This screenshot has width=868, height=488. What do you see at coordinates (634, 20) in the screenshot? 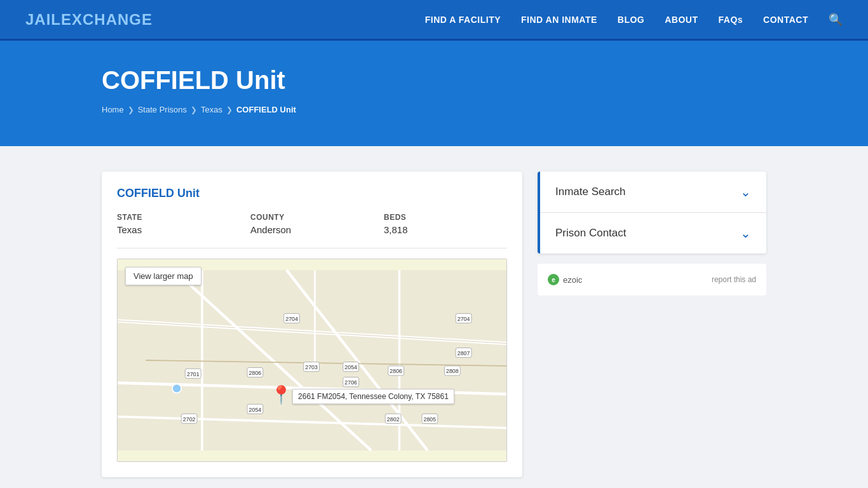
I see `nav-links: FIND A FACILITY FIND AN INMATE BLOG ABOU…` at bounding box center [634, 20].